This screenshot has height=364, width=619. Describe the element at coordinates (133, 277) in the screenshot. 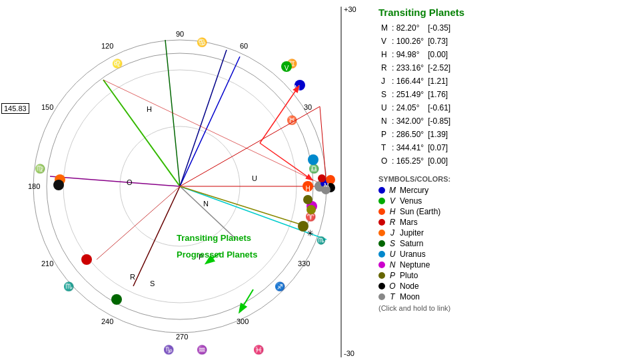

I see `svg-text: R` at that location.